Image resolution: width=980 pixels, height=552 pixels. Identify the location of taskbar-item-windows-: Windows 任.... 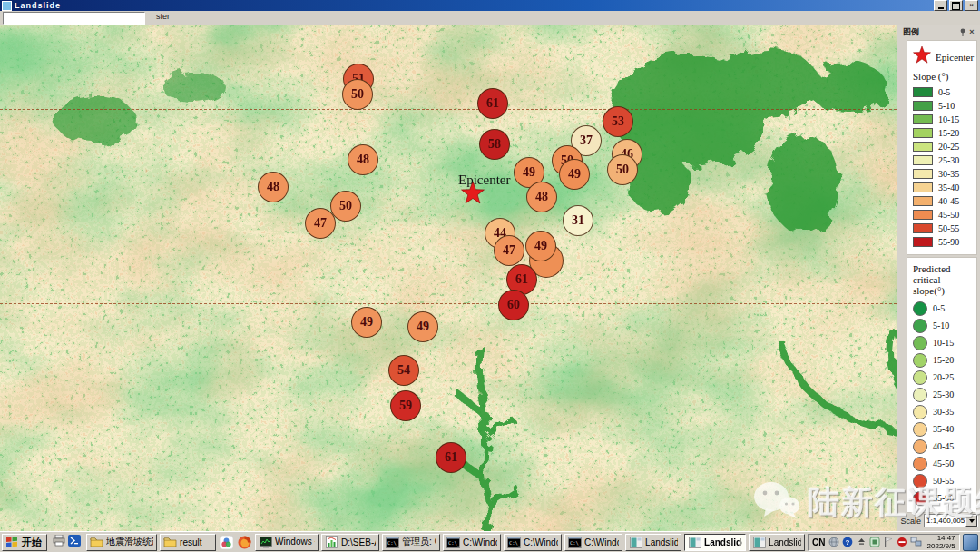
(287, 543).